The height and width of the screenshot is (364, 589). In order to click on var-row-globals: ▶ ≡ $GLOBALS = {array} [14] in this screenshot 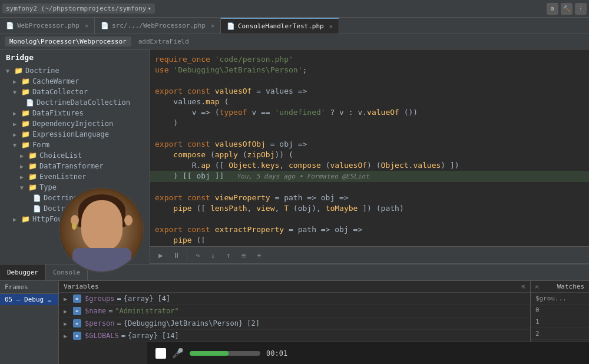, I will do `click(294, 336)`.